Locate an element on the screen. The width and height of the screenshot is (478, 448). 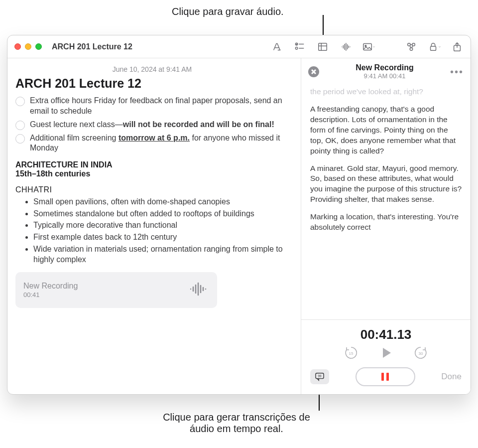
pause-recording-button is located at coordinates (385, 377).